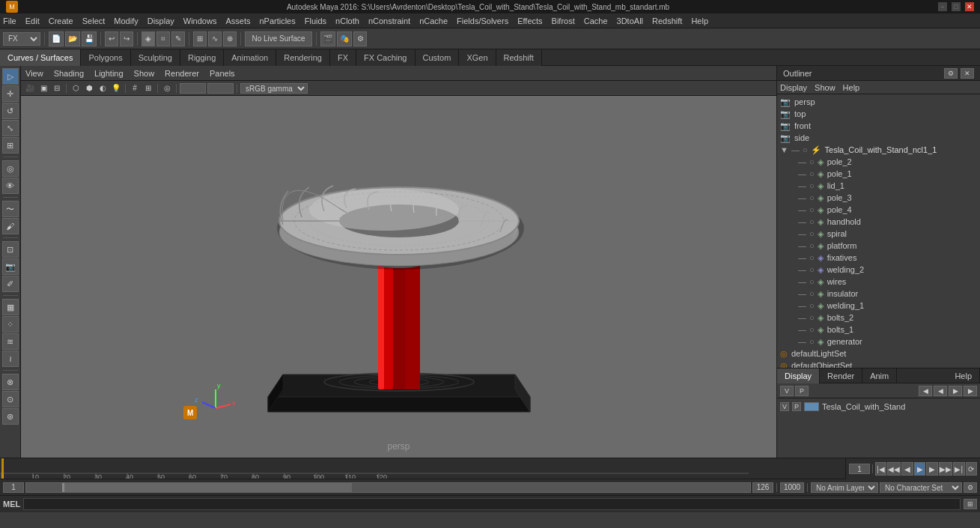 This screenshot has width=980, height=528. I want to click on menu-item-effects: Effects, so click(530, 21).